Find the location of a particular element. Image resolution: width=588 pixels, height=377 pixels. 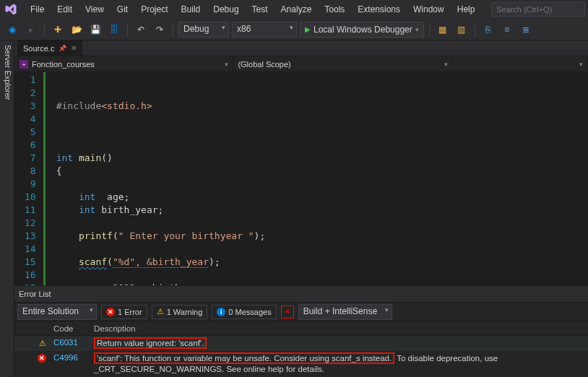

start-debug-button: ▶ Local Windows Debugger ▾ is located at coordinates (362, 30).